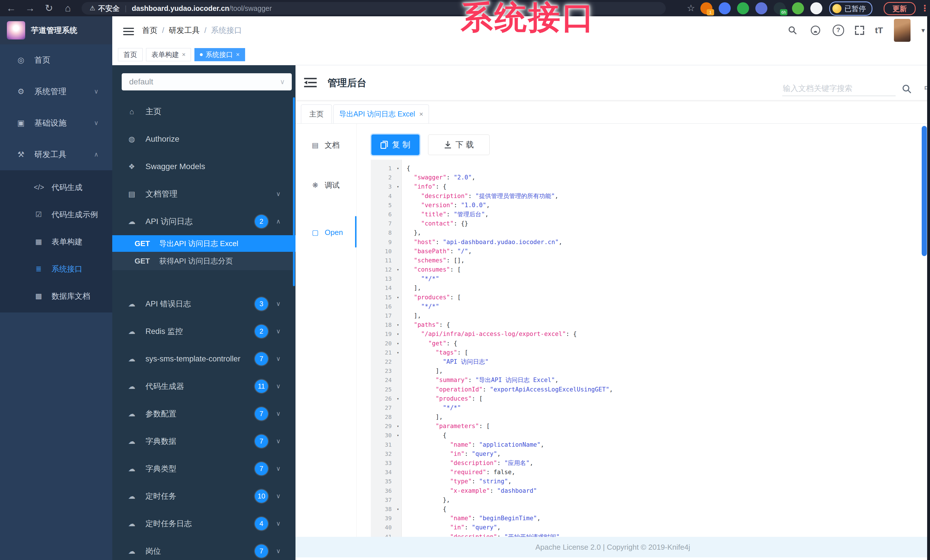 The height and width of the screenshot is (560, 930). What do you see at coordinates (316, 114) in the screenshot?
I see `doc-tab-主页: 主页` at bounding box center [316, 114].